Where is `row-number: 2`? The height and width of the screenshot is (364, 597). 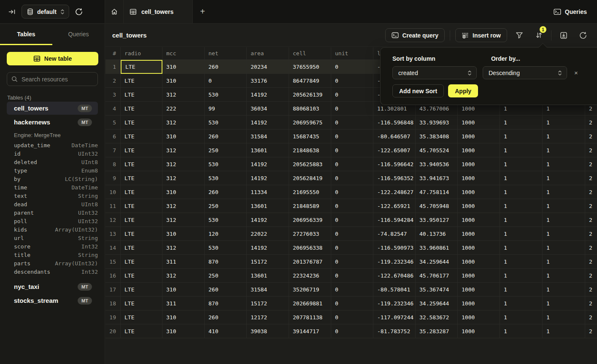
row-number: 2 is located at coordinates (113, 81).